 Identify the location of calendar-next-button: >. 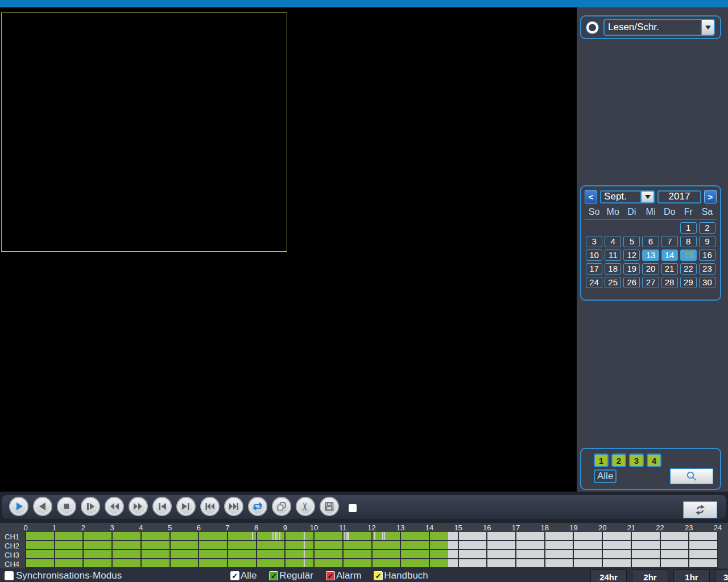
(710, 197).